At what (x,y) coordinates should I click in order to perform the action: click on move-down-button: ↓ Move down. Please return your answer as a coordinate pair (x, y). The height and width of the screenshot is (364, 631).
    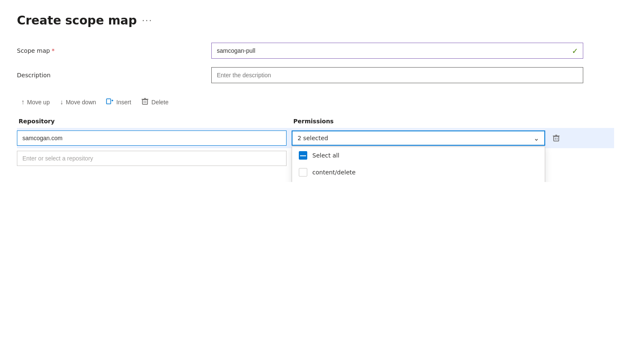
    Looking at the image, I should click on (78, 102).